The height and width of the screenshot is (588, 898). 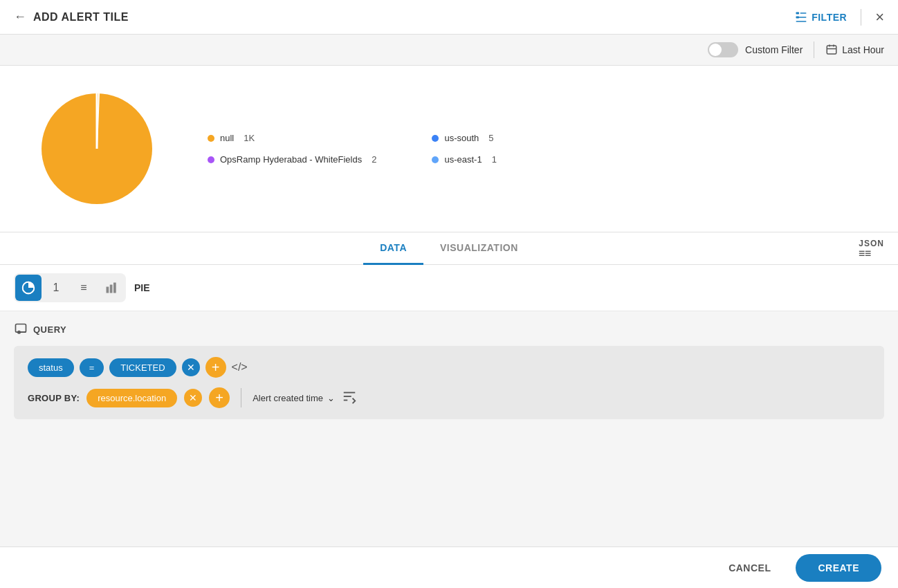 What do you see at coordinates (863, 50) in the screenshot?
I see `last-hour-label: Last Hour` at bounding box center [863, 50].